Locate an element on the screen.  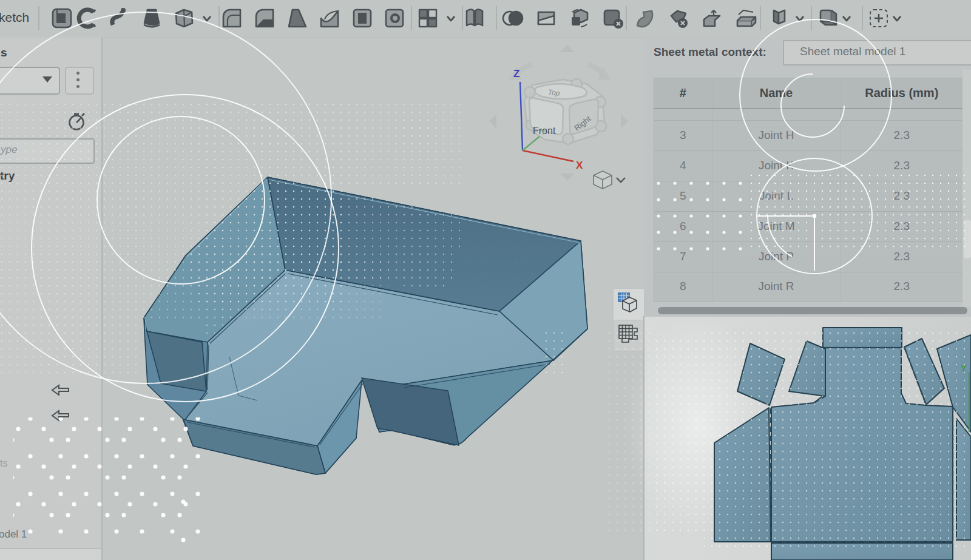
svg-text: Top is located at coordinates (553, 93).